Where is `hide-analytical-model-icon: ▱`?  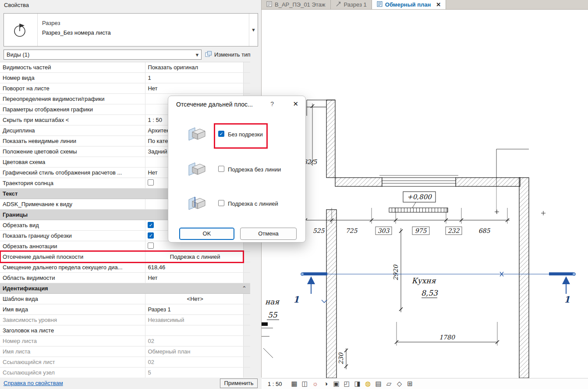 hide-analytical-model-icon: ▱ is located at coordinates (389, 384).